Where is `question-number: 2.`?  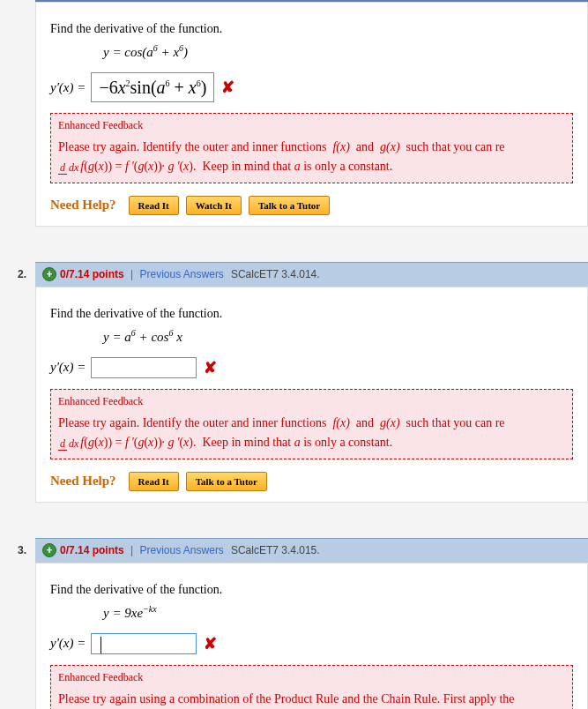 question-number: 2. is located at coordinates (26, 274).